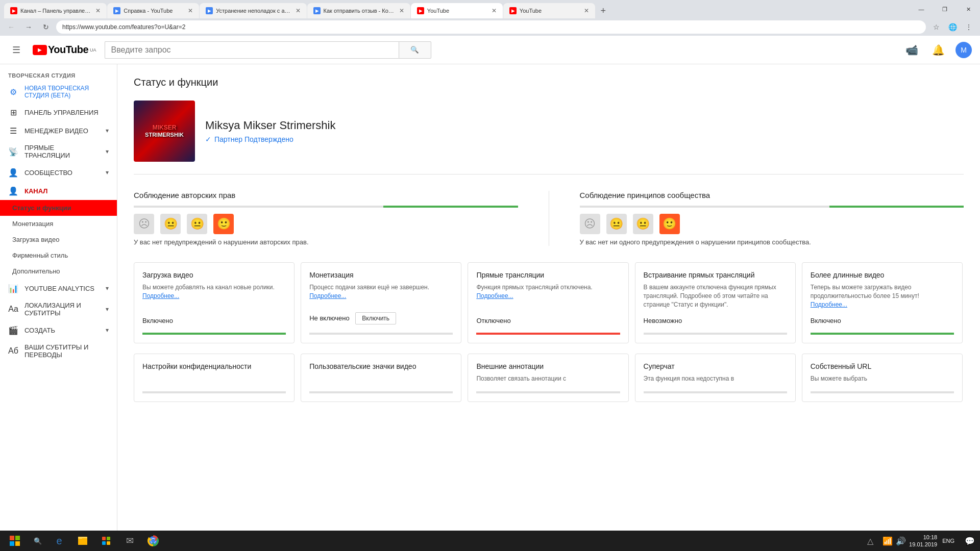 The height and width of the screenshot is (551, 980). Describe the element at coordinates (58, 255) in the screenshot. I see `sidebar-item-brand-style: Фирменный стиль` at that location.